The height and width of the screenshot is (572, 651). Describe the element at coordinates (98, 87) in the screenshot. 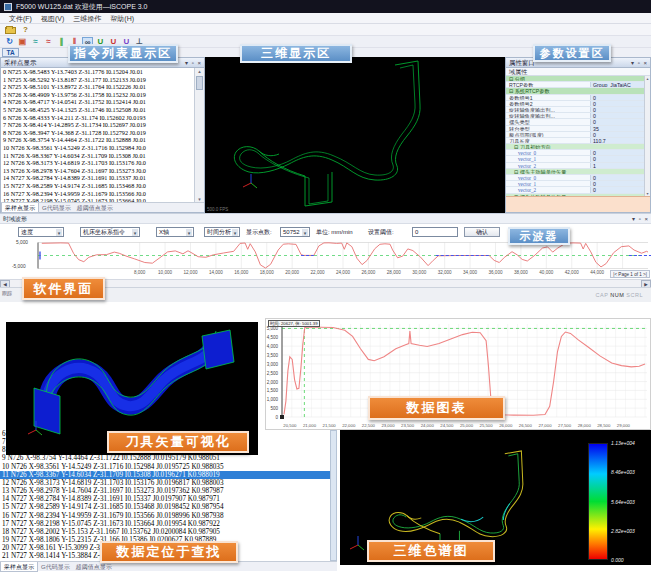

I see `instruction-row: 2 N725 X-98.5101 Y-13.8972 Z-31.1764 I0.…` at that location.